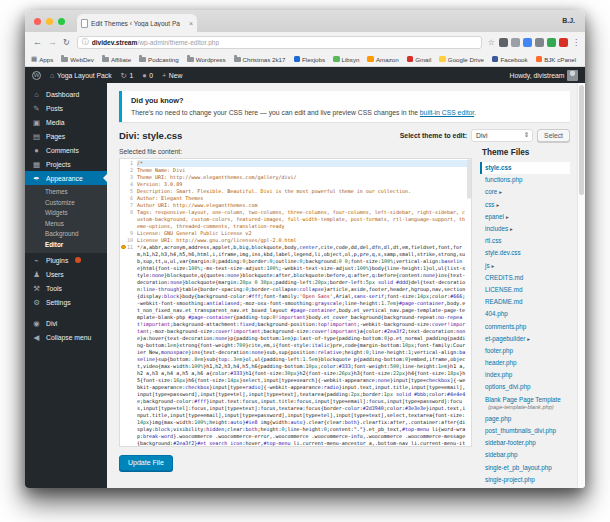 Image resolution: width=610 pixels, height=522 pixels. What do you see at coordinates (66, 204) in the screenshot?
I see `submenu-item-customize: Customize` at bounding box center [66, 204].